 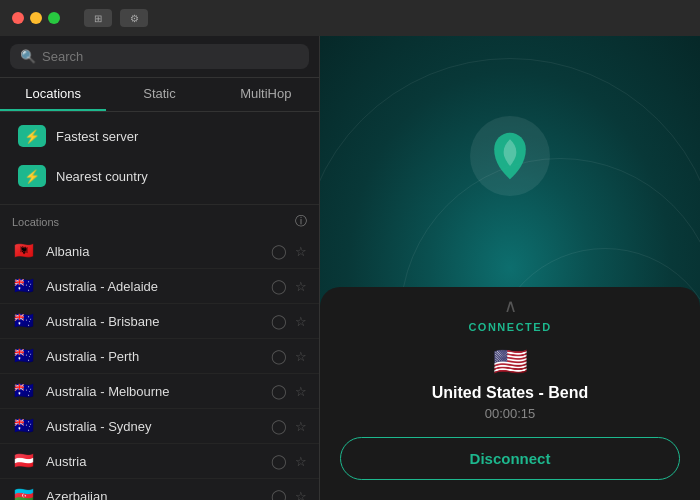 I want to click on fastest-server-icon: ⚡, so click(x=32, y=136).